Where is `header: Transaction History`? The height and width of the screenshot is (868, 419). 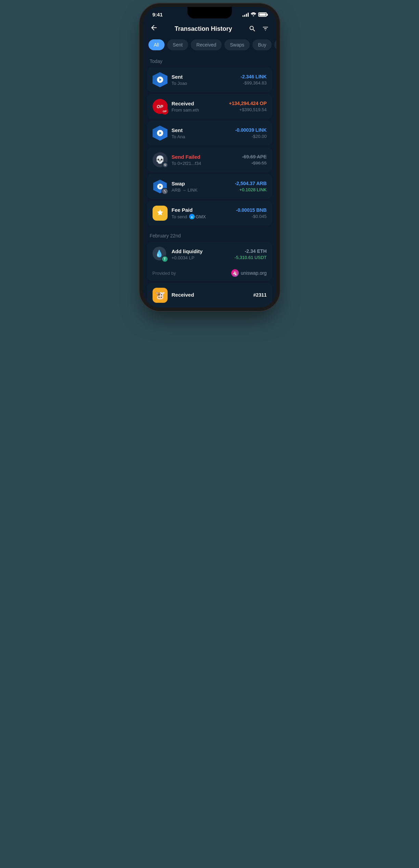
header: Transaction History is located at coordinates (210, 30).